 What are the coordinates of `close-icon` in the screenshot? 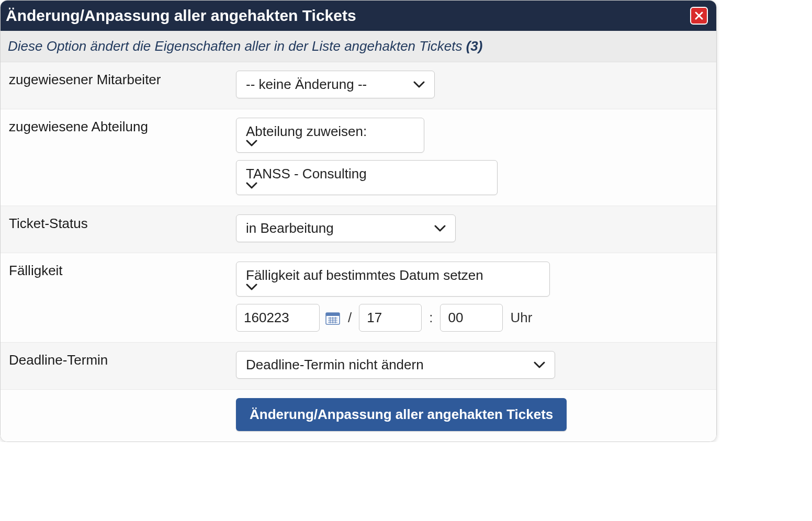 It's located at (699, 16).